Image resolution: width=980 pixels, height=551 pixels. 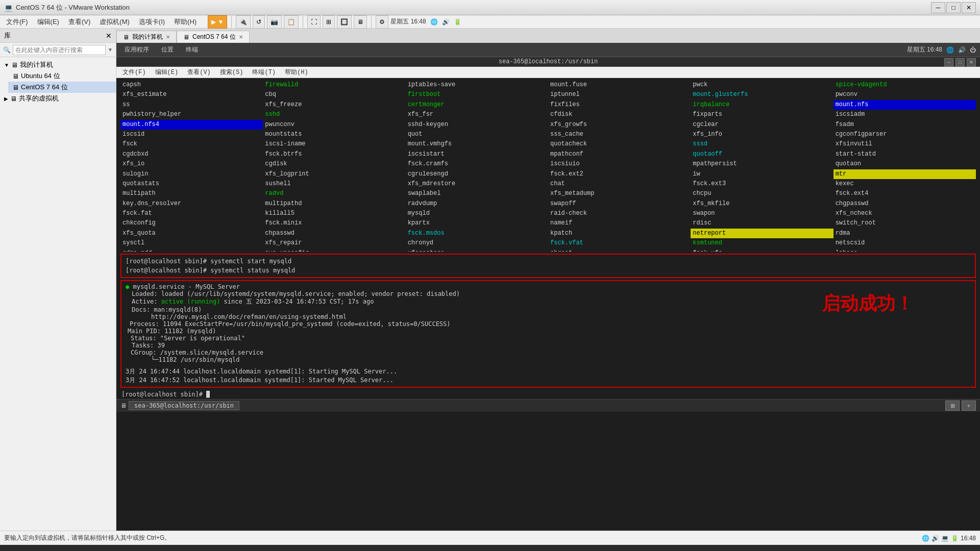 What do you see at coordinates (192, 154) in the screenshot?
I see `file-item: cgdcbxd` at bounding box center [192, 154].